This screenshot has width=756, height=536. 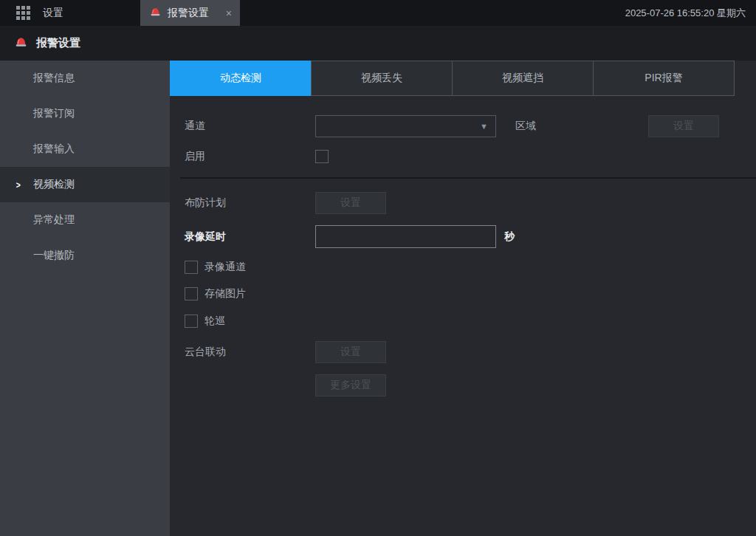 I want to click on sidebar-item-label: 异常处理, so click(x=54, y=220).